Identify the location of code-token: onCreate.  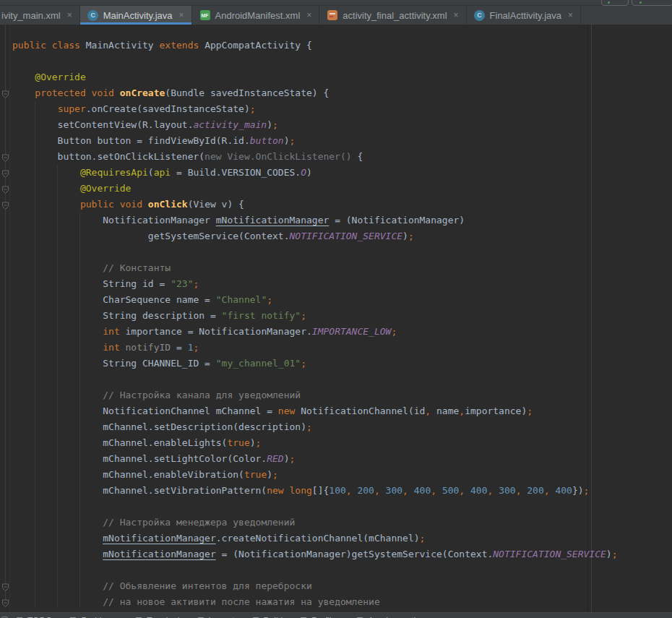
(143, 93).